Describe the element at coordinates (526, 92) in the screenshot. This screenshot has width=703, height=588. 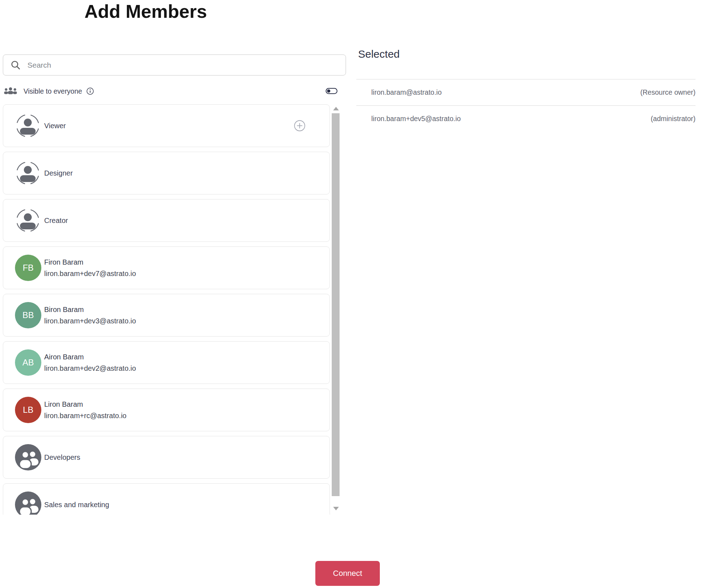
I see `selected-row: liron.baram@astrato.io (Resource owner)` at that location.